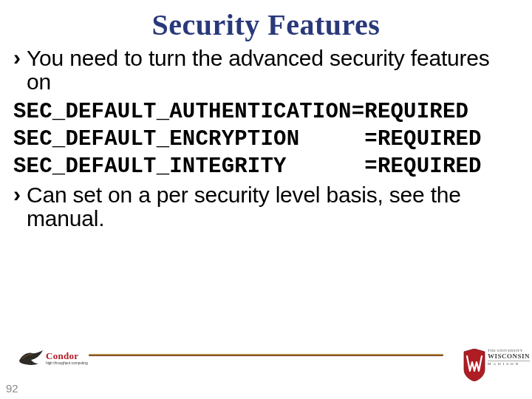 The width and height of the screenshot is (532, 399). Describe the element at coordinates (508, 356) in the screenshot. I see `university-line2: WISCONSIN` at that location.